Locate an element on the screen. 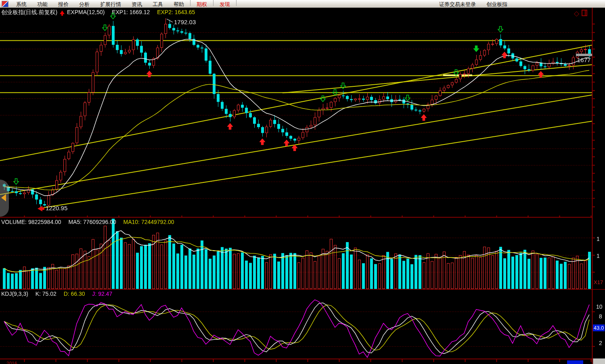 The width and height of the screenshot is (605, 364). kdj-current-value-badge: 43.0 is located at coordinates (599, 328).